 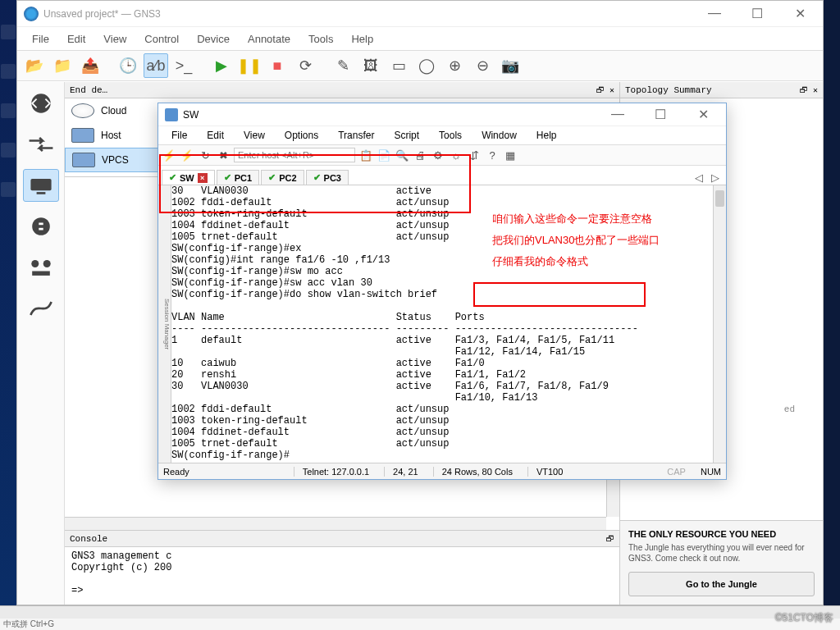 What do you see at coordinates (41, 39) in the screenshot?
I see `menu-file: File` at bounding box center [41, 39].